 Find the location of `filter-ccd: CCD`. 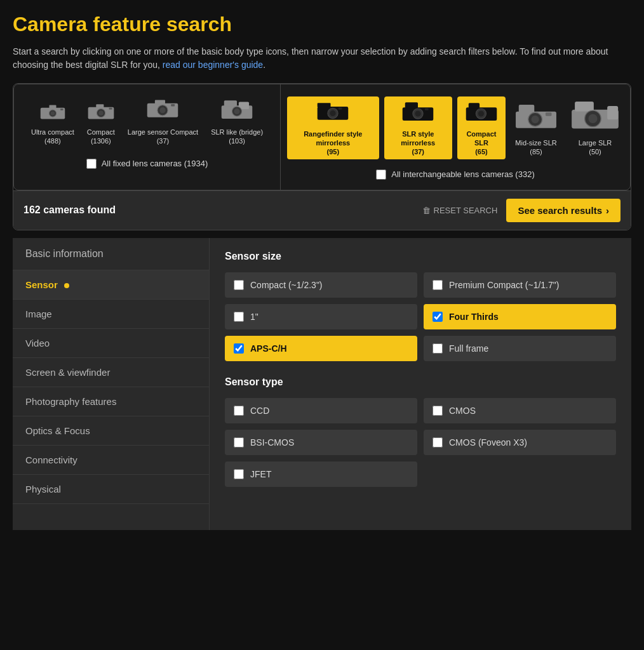

filter-ccd: CCD is located at coordinates (321, 411).